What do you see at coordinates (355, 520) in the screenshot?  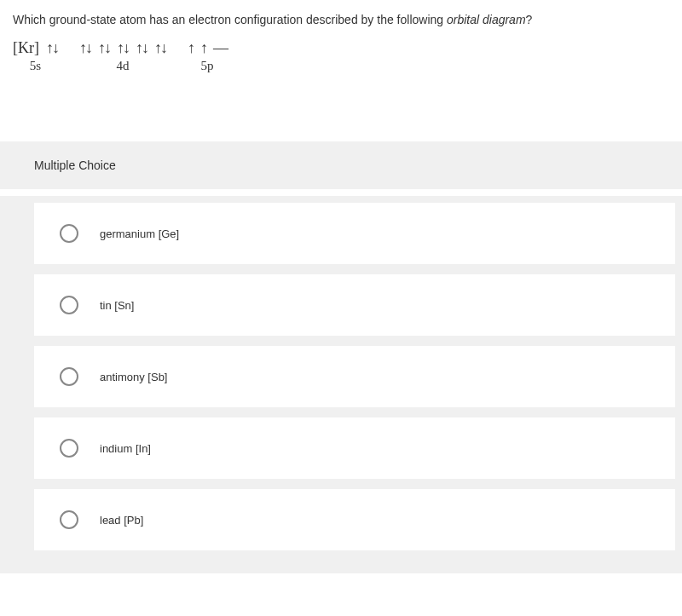 I see `option-lead: lead [Pb]` at bounding box center [355, 520].